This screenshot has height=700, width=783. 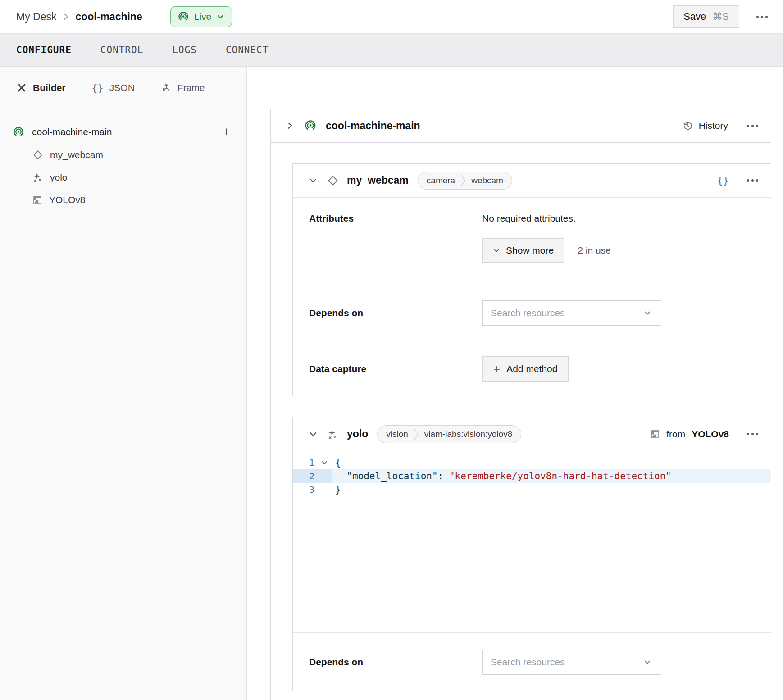 I want to click on tree-item-yolo: yolo, so click(x=122, y=177).